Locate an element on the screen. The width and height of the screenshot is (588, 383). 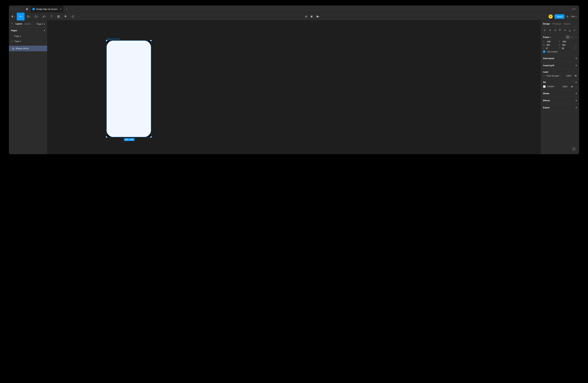
prototype-tab: Prototype is located at coordinates (557, 24).